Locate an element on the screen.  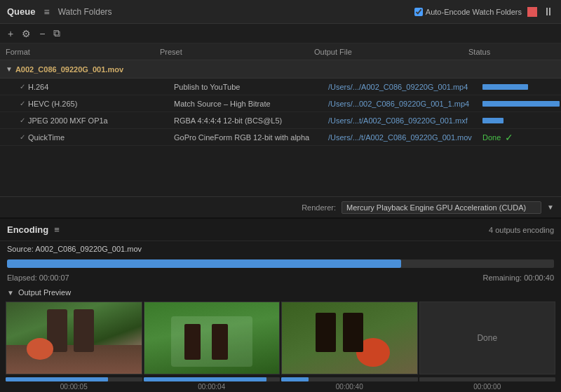
col-output: Output File is located at coordinates (391, 52).